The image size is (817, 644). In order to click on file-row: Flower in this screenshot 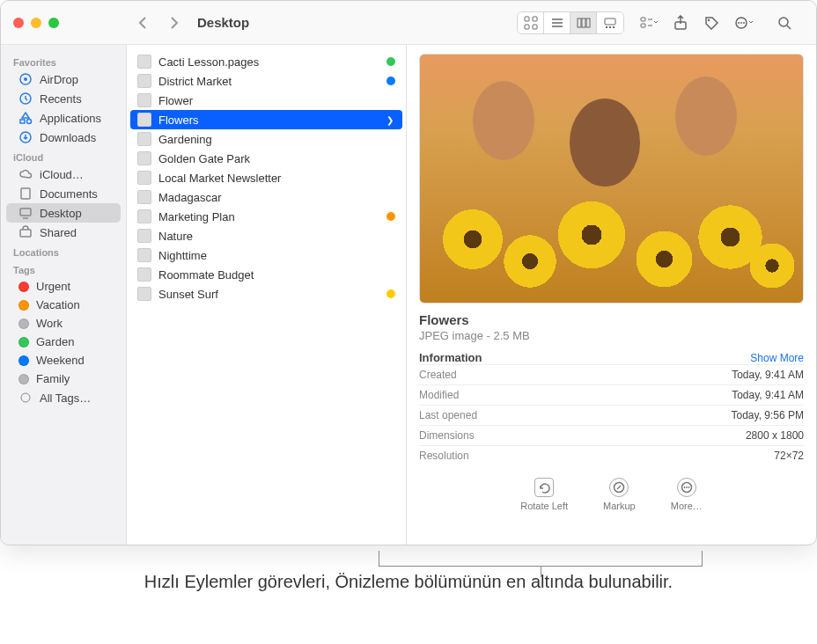, I will do `click(266, 100)`.